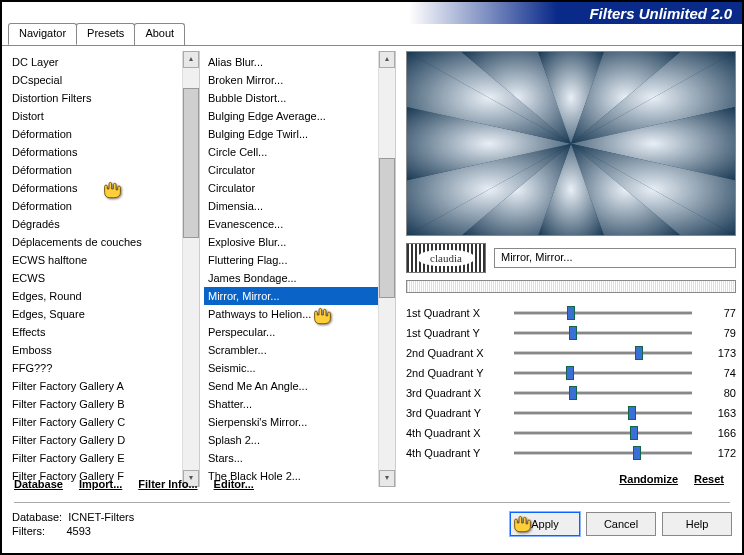 The image size is (744, 555). What do you see at coordinates (446, 258) in the screenshot?
I see `stamp-text: claudia` at bounding box center [446, 258].